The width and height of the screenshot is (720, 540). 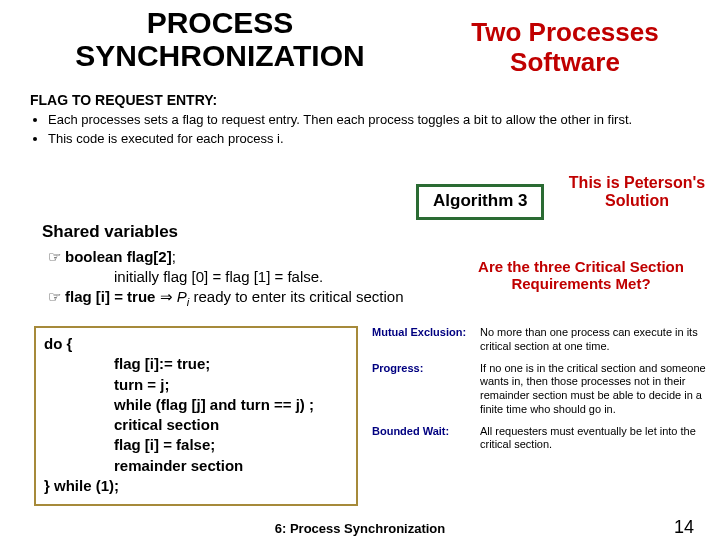 What do you see at coordinates (112, 258) in the screenshot?
I see `hand-line-1: ☞boolean flag[2];` at bounding box center [112, 258].